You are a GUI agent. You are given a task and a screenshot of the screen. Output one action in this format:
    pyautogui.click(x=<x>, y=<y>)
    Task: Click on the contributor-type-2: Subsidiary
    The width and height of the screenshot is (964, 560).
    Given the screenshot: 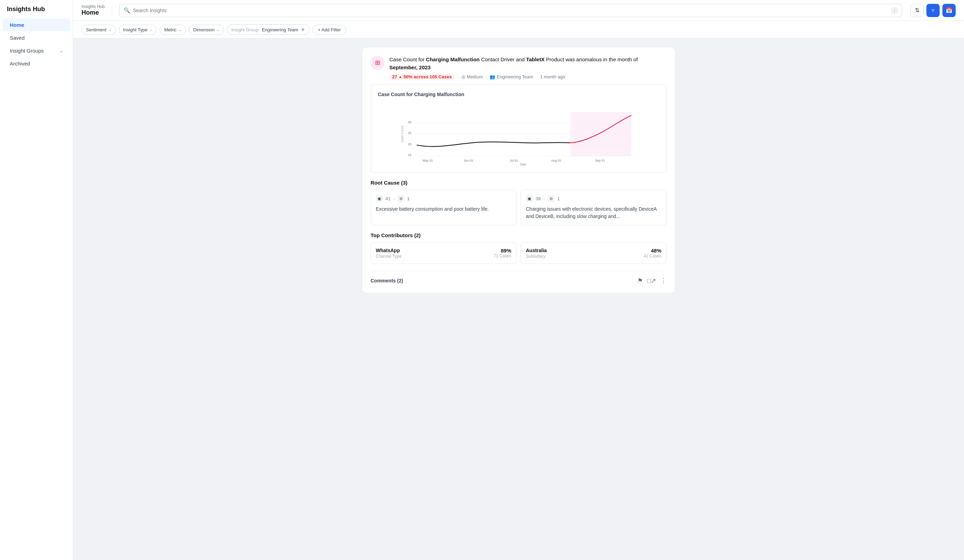 What is the action you would take?
    pyautogui.click(x=536, y=256)
    